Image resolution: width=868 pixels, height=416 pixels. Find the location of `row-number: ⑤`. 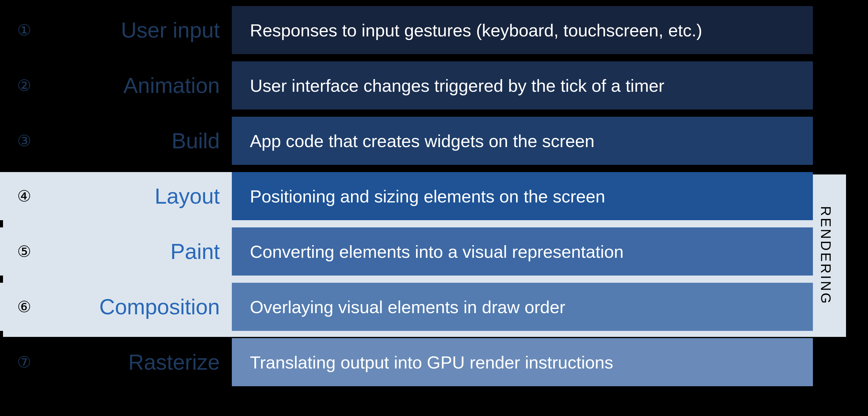

row-number: ⑤ is located at coordinates (24, 252).